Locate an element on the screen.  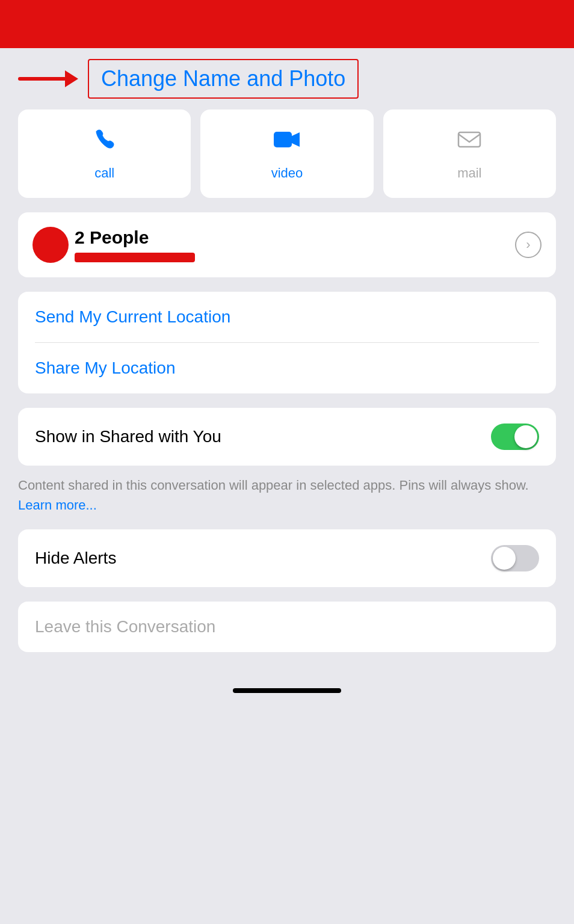
people-section: 2 People › is located at coordinates (287, 245).